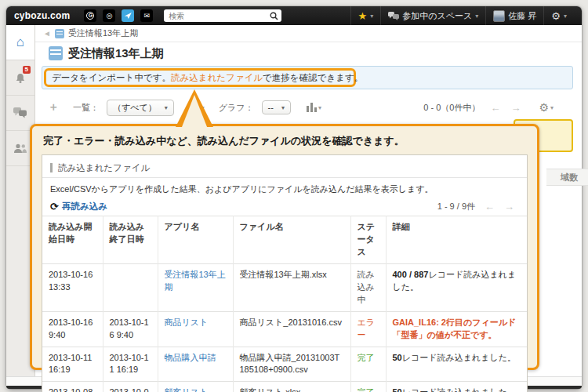  What do you see at coordinates (478, 207) in the screenshot?
I see `panel-pagination-cluster: 1 - 9 / 9件 ← →` at bounding box center [478, 207].